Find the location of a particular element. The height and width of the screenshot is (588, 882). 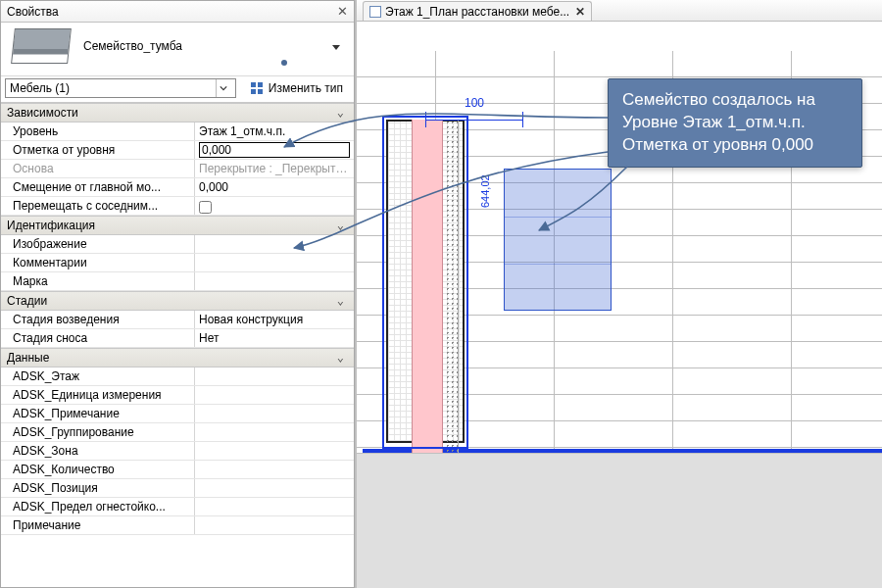

property-label: ADSK_Количество is located at coordinates (98, 469).